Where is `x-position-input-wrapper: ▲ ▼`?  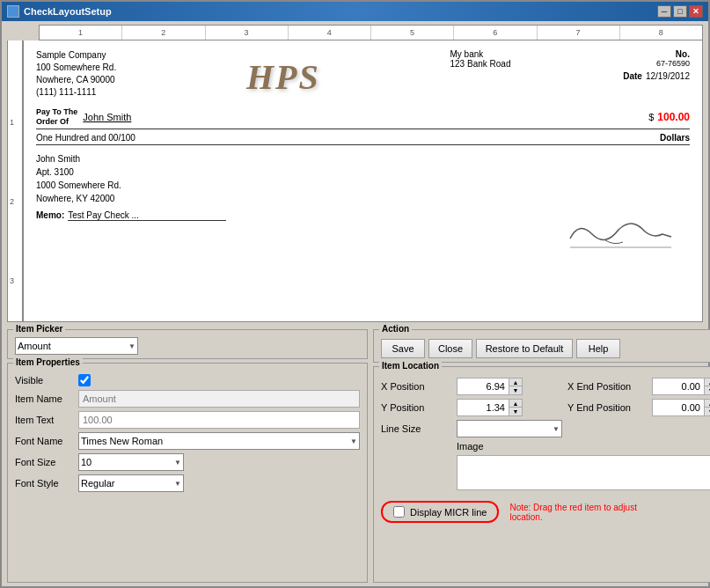
x-position-input-wrapper: ▲ ▼ is located at coordinates (498, 386).